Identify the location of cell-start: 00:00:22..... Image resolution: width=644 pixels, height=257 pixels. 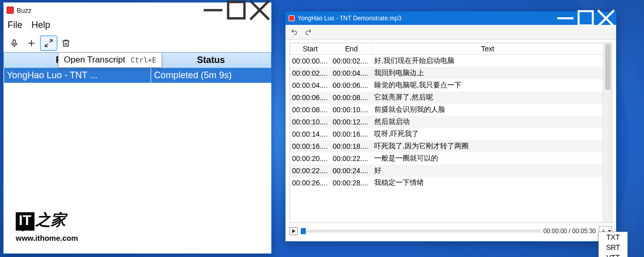
(310, 171).